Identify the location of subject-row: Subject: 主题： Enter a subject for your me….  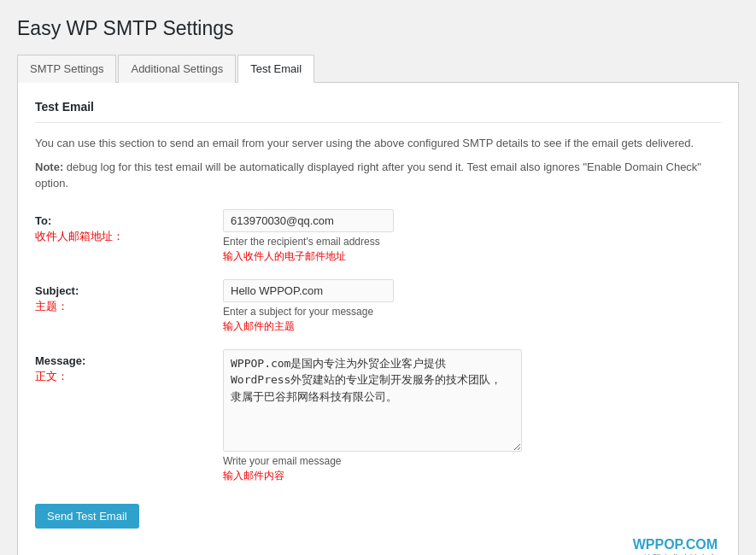
(378, 307).